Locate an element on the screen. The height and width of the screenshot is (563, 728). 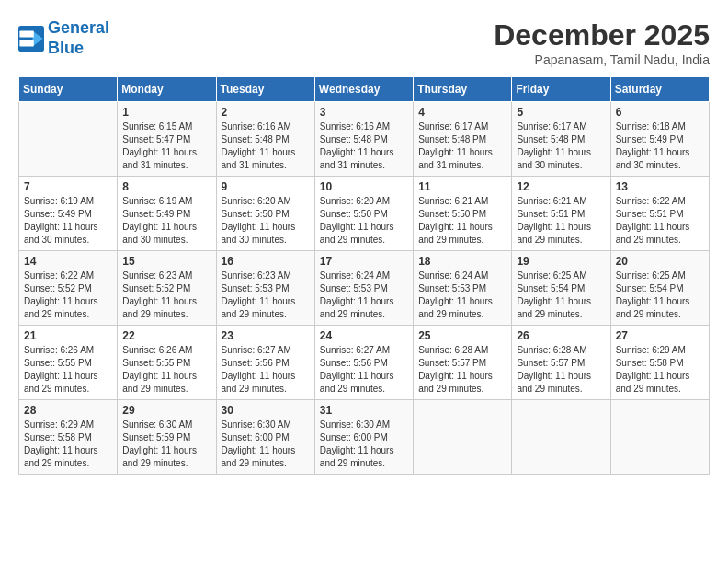
day-number: 12 is located at coordinates (561, 187).